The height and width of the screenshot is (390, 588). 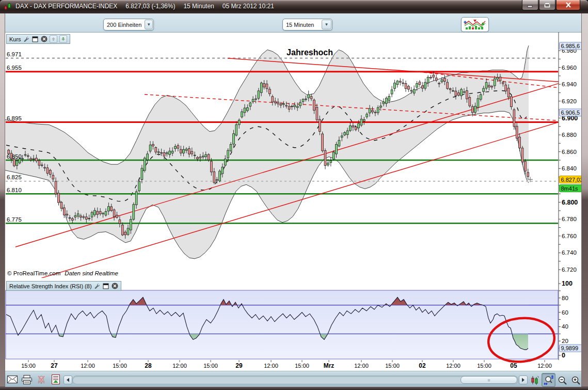 What do you see at coordinates (54, 366) in the screenshot?
I see `time-axis-label: 27` at bounding box center [54, 366].